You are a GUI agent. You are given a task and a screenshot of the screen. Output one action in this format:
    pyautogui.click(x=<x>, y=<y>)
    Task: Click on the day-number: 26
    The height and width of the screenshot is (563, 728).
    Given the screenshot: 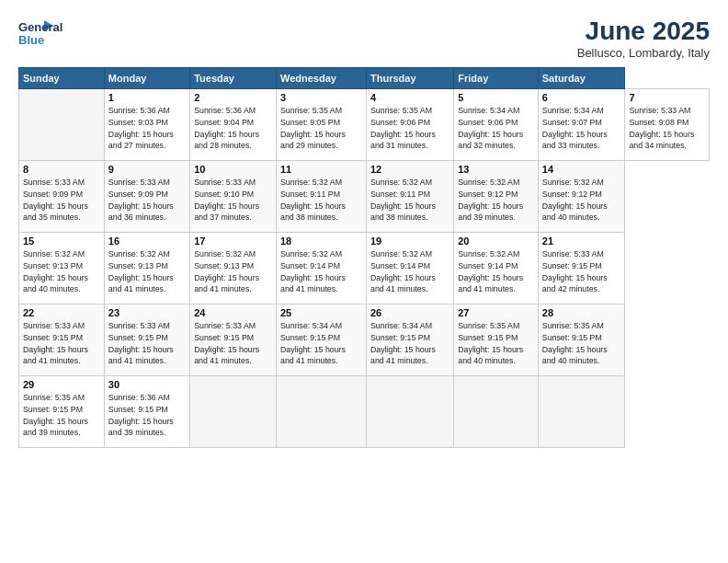 What is the action you would take?
    pyautogui.click(x=410, y=313)
    